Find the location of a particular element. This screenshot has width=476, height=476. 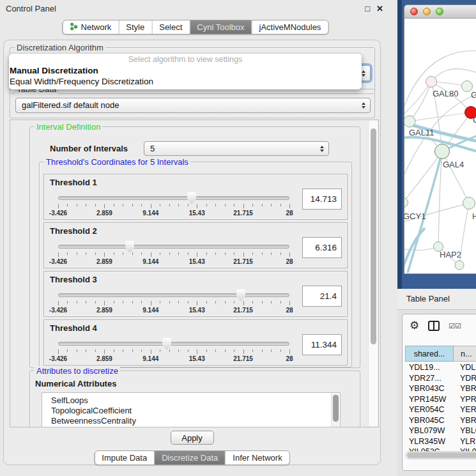

close-icon: ✕ is located at coordinates (380, 9).